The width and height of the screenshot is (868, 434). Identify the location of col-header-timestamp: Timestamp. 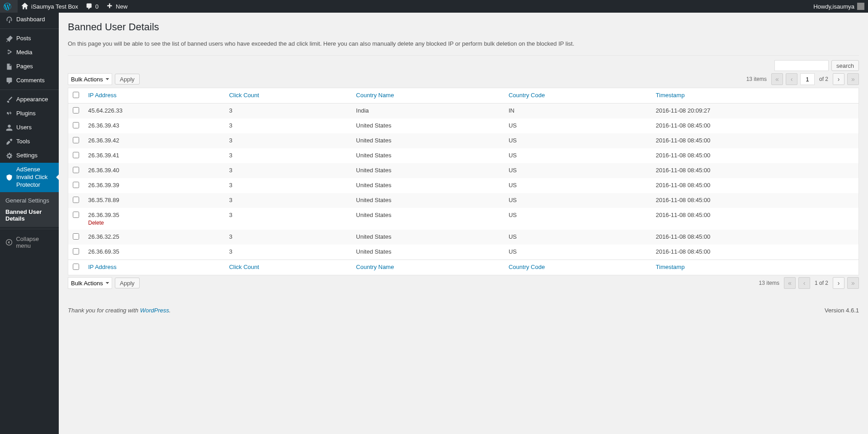
(670, 95).